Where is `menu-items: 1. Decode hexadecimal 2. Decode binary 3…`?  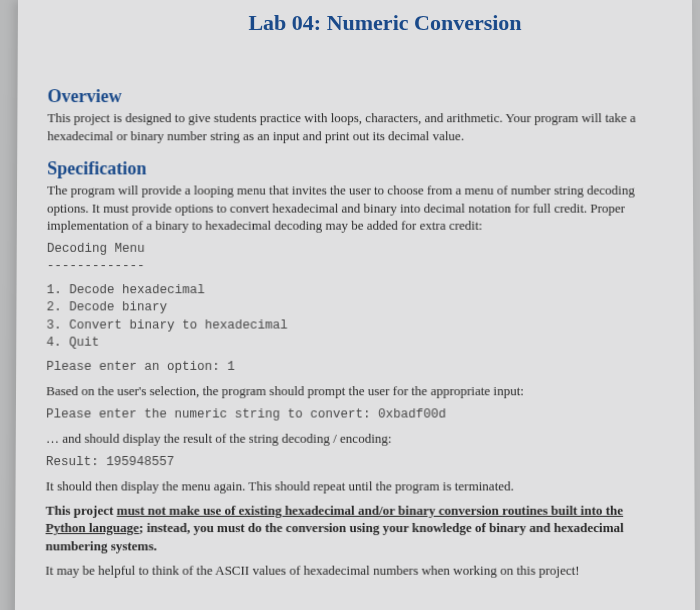 menu-items: 1. Decode hexadecimal 2. Decode binary 3… is located at coordinates (354, 318).